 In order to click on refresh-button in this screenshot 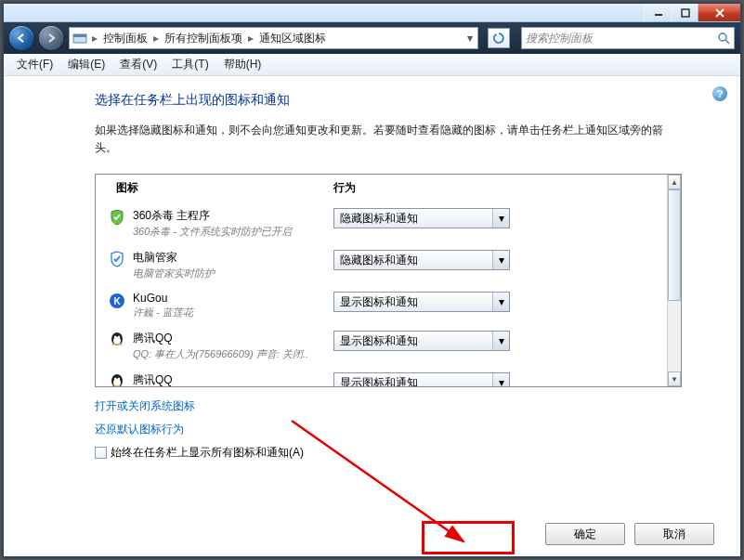, I will do `click(499, 38)`.